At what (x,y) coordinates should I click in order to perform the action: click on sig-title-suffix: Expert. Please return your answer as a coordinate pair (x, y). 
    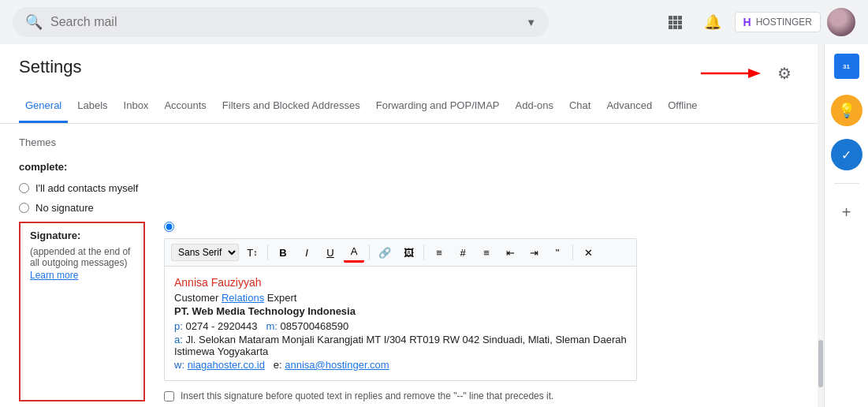
    Looking at the image, I should click on (281, 298).